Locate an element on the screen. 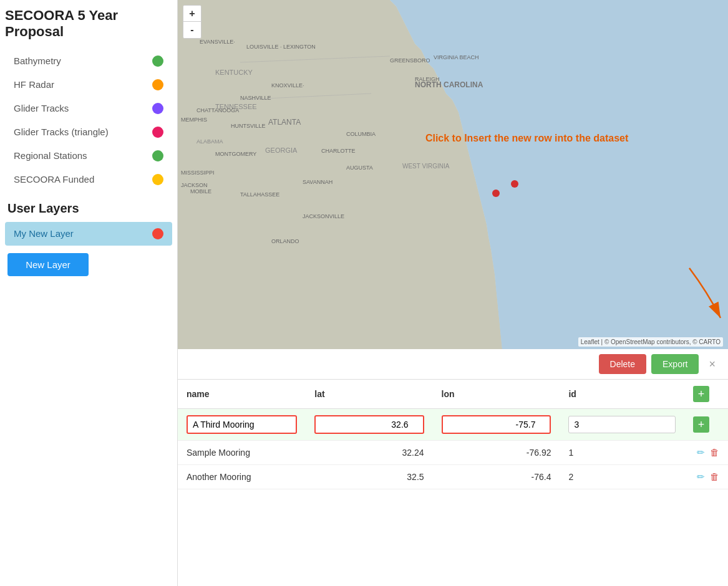  user-layer-dot is located at coordinates (158, 234).